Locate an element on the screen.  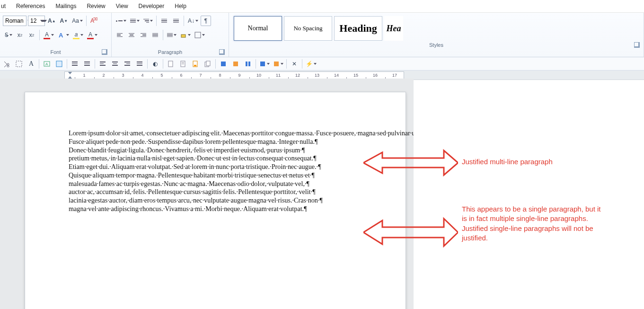
style-heading2-partial: Hea is located at coordinates (394, 28).